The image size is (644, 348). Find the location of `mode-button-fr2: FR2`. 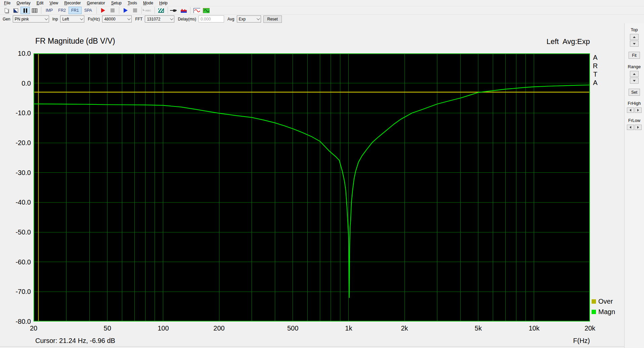

mode-button-fr2: FR2 is located at coordinates (62, 10).